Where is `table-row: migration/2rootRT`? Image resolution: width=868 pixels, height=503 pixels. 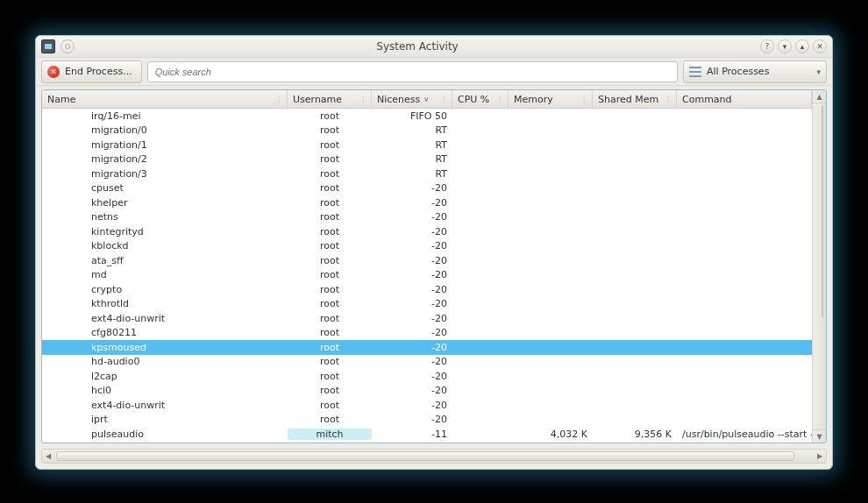
table-row: migration/2rootRT is located at coordinates (427, 159).